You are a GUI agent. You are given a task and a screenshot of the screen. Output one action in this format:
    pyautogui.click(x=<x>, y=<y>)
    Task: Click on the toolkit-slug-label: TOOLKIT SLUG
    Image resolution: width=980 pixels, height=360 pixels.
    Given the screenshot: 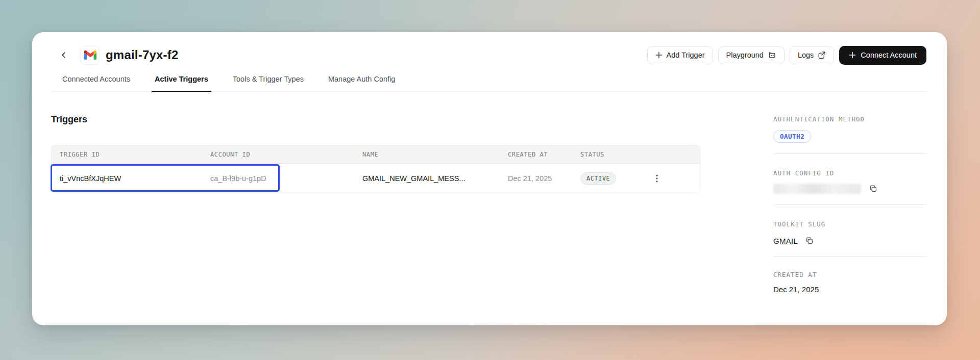 What is the action you would take?
    pyautogui.click(x=850, y=224)
    